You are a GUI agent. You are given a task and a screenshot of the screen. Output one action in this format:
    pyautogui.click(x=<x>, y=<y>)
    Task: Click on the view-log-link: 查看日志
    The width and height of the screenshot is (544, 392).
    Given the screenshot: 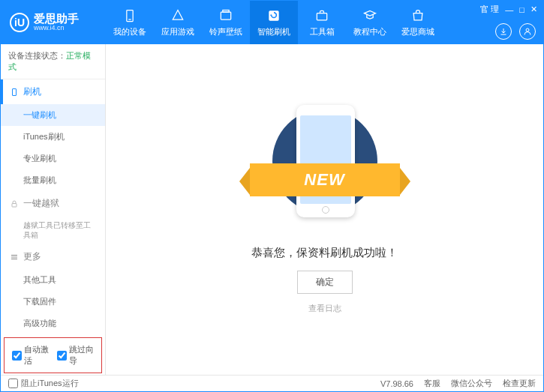 What is the action you would take?
    pyautogui.click(x=325, y=309)
    